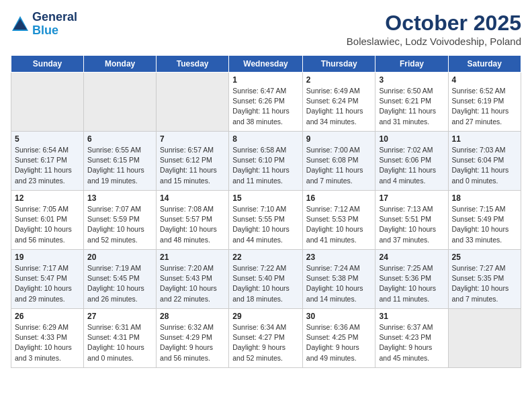 The width and height of the screenshot is (532, 411). I want to click on day-info: Sunrise: 6:55 AM Sunset: 6:15 PM Dayligh…, so click(120, 165).